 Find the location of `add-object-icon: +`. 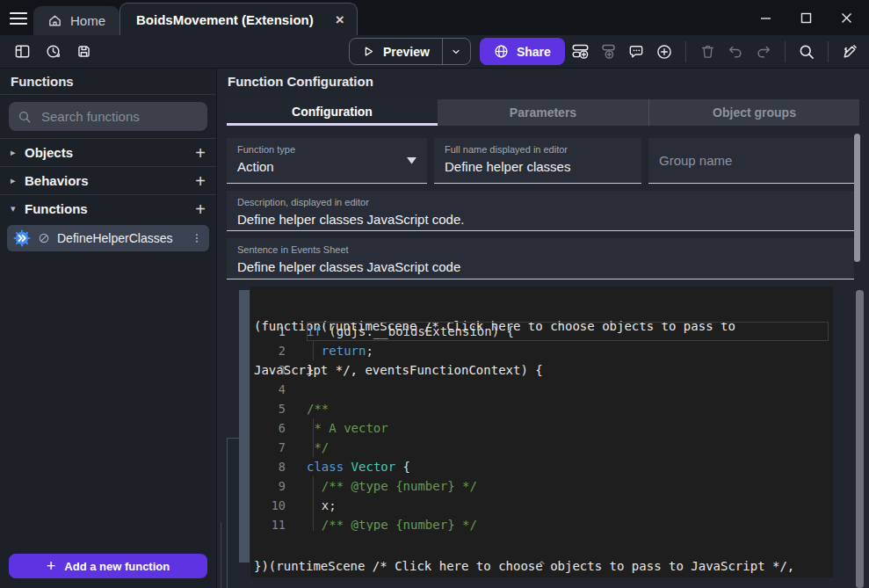

add-object-icon: + is located at coordinates (200, 153).